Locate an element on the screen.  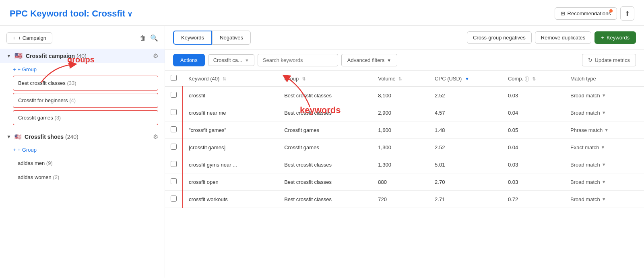
match-type-column-header: Match type is located at coordinates (605, 79).